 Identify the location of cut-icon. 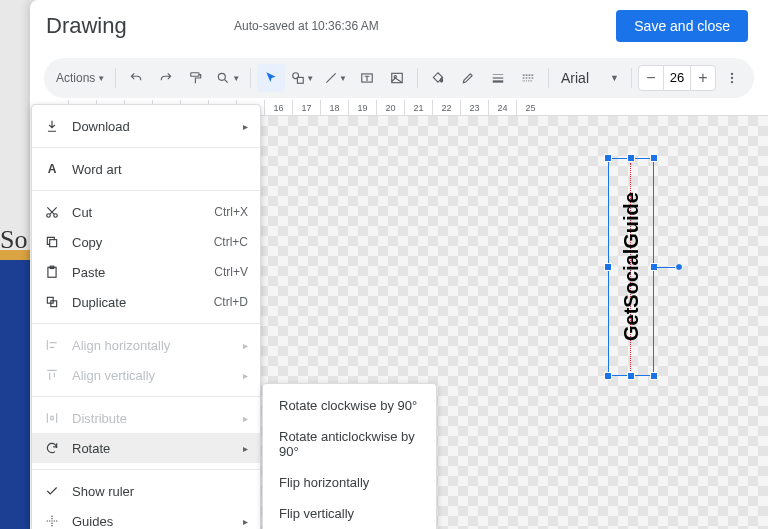
(52, 212).